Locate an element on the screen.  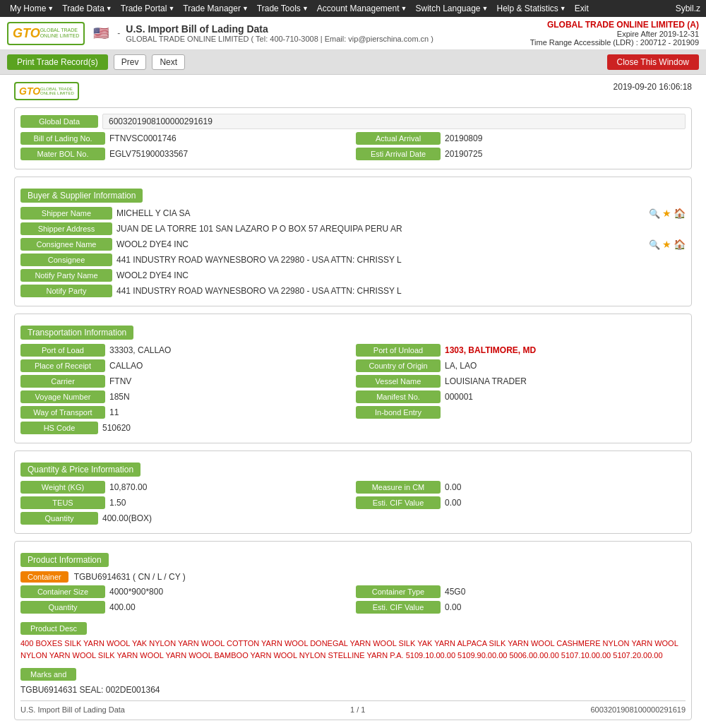
esti-arrival-right: Esti Arrival Date 20190725 is located at coordinates (521, 154).